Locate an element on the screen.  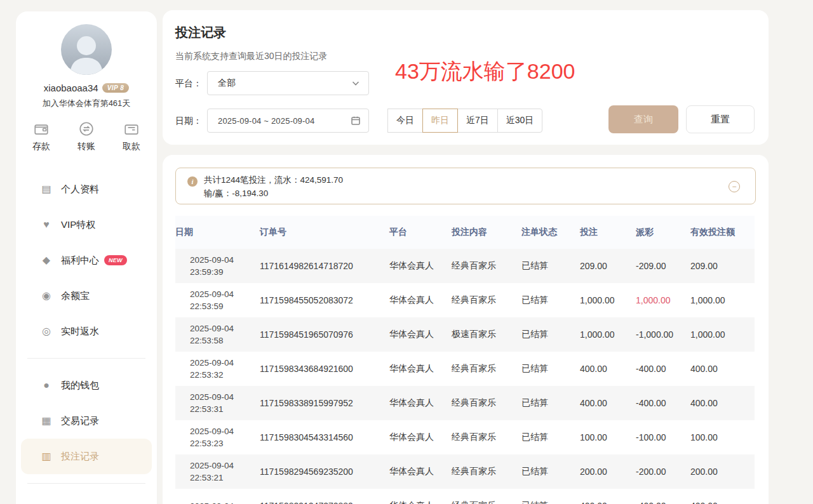
sidebar-item-label: 交易记录 is located at coordinates (80, 421).